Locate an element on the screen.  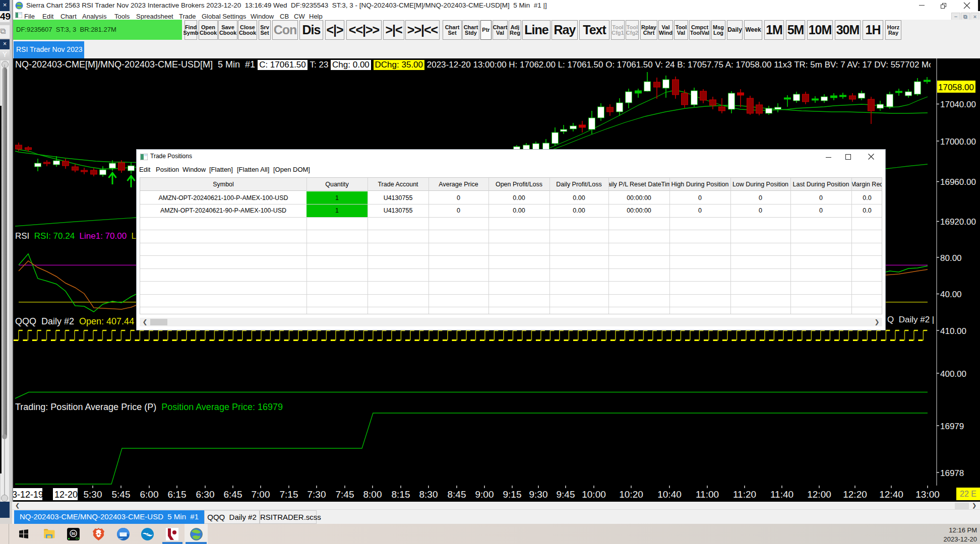
svg-text: 16978 is located at coordinates (952, 473).